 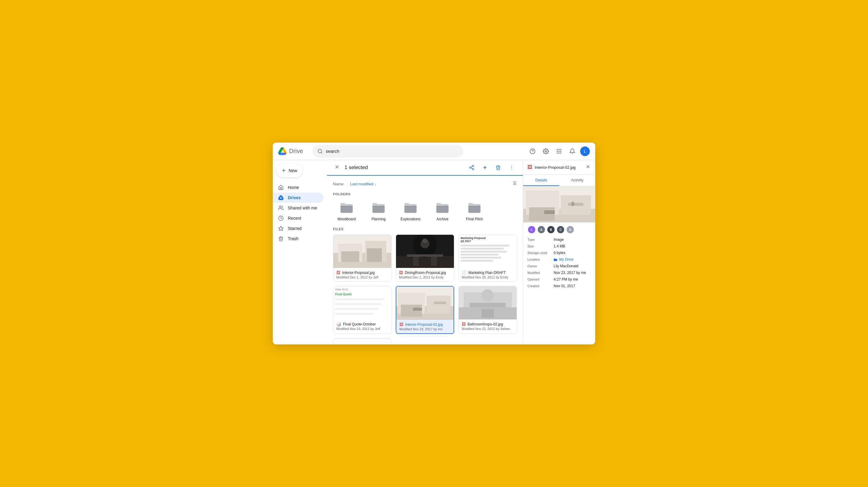 What do you see at coordinates (293, 187) in the screenshot?
I see `sidebar-item-home-label: Home` at bounding box center [293, 187].